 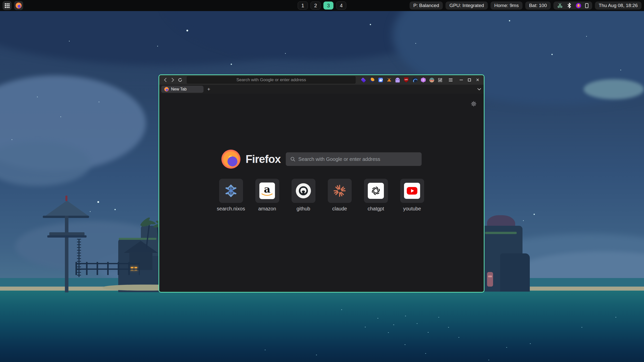 I want to click on shortcut-label: amazon, so click(x=267, y=209).